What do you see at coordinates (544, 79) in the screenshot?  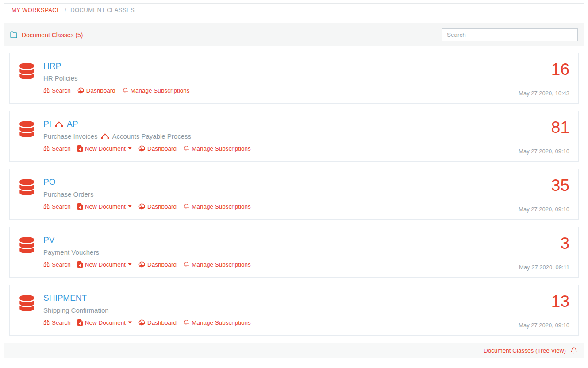 I see `card-stats: 16 May 27 2020, 10:43` at bounding box center [544, 79].